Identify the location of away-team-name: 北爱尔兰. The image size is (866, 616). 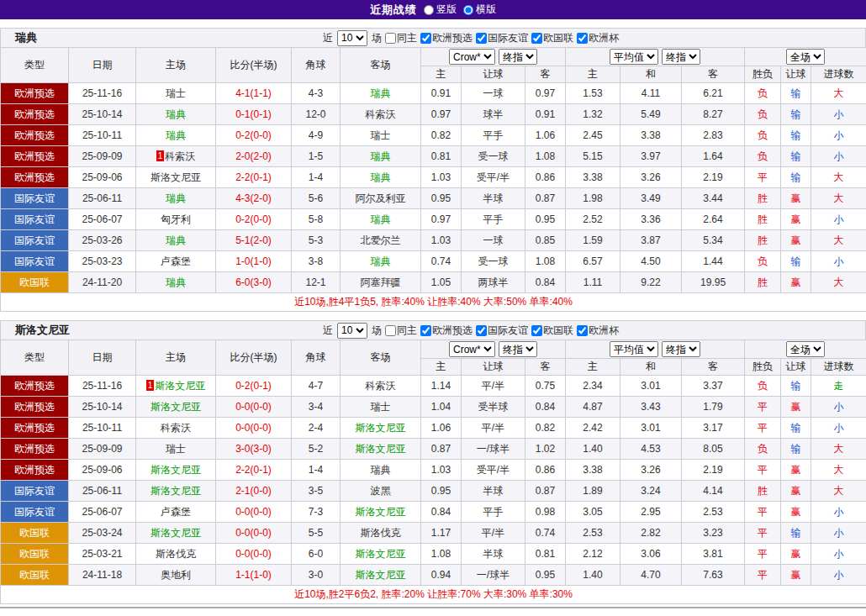
(381, 240).